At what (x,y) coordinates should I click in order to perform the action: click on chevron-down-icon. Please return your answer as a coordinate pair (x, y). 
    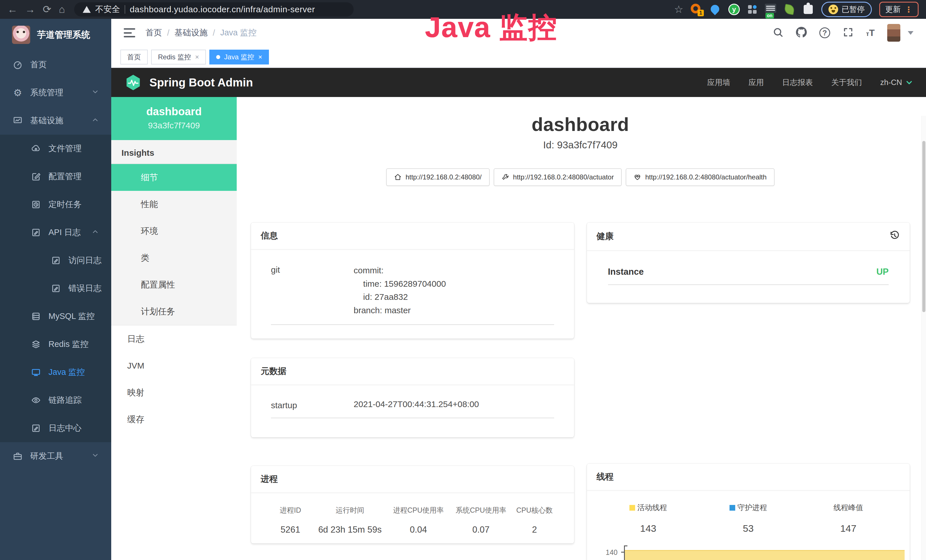
    Looking at the image, I should click on (95, 93).